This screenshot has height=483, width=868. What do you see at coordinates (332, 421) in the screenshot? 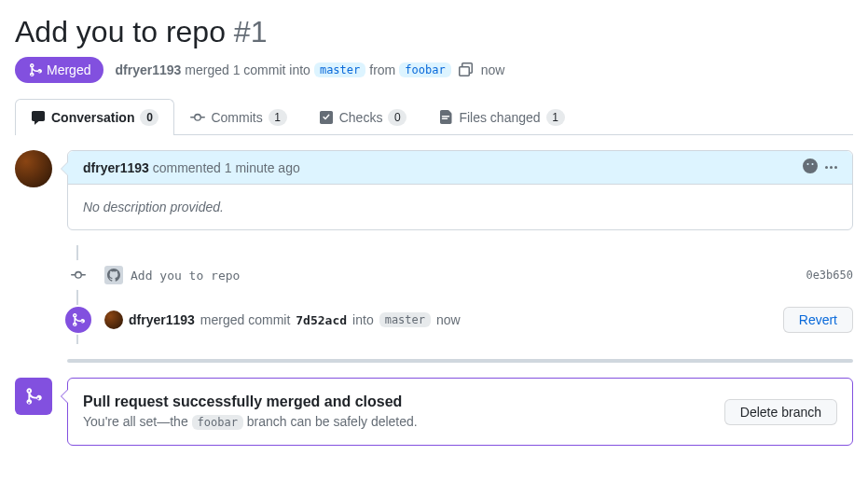
I see `closed-subtitle-suffix: branch can be safely deleted.` at bounding box center [332, 421].